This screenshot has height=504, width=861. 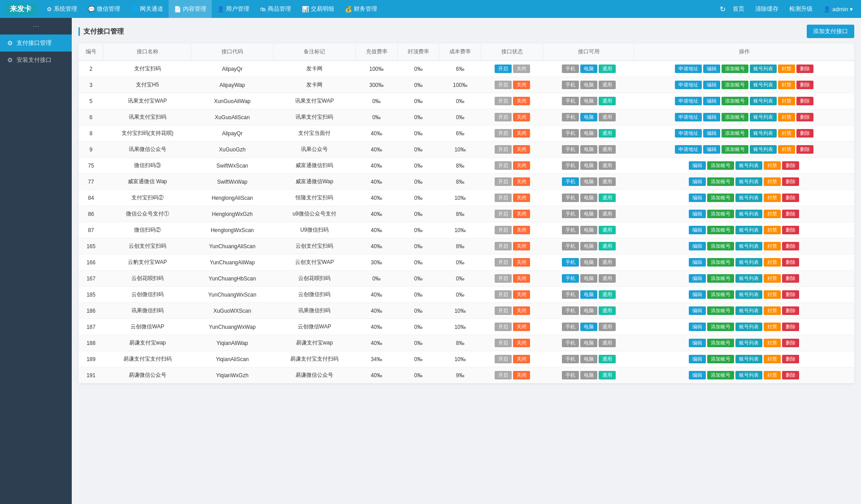 What do you see at coordinates (361, 9) in the screenshot?
I see `nav-item-7: 💰财务管理` at bounding box center [361, 9].